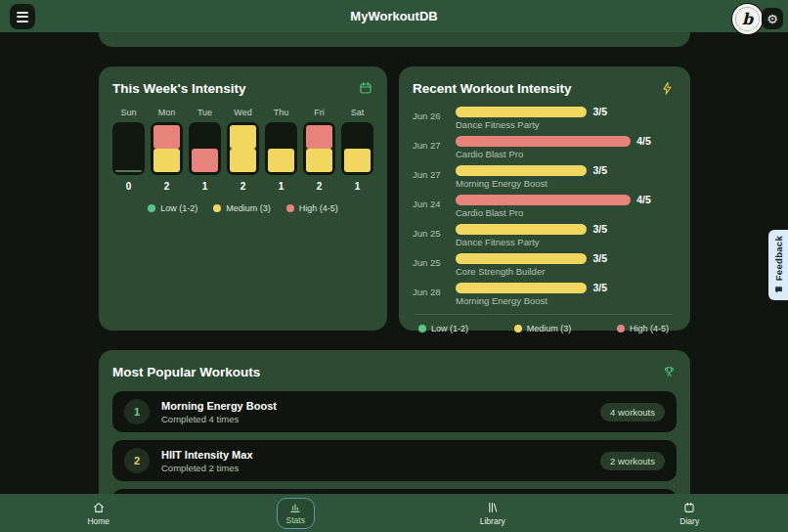  What do you see at coordinates (166, 149) in the screenshot?
I see `day-bar-mon` at bounding box center [166, 149].